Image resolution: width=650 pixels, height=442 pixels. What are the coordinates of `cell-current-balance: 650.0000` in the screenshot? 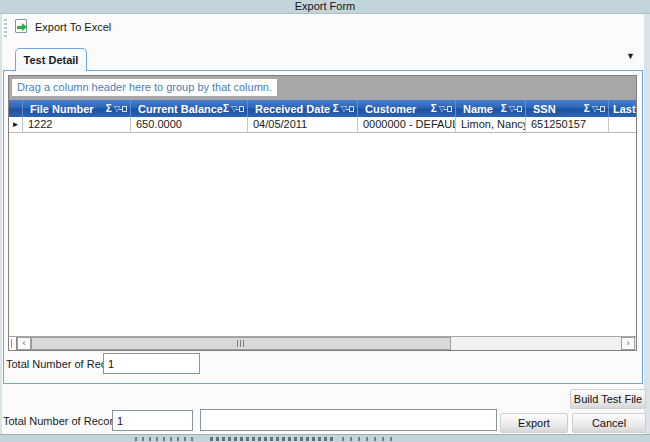 It's located at (190, 125).